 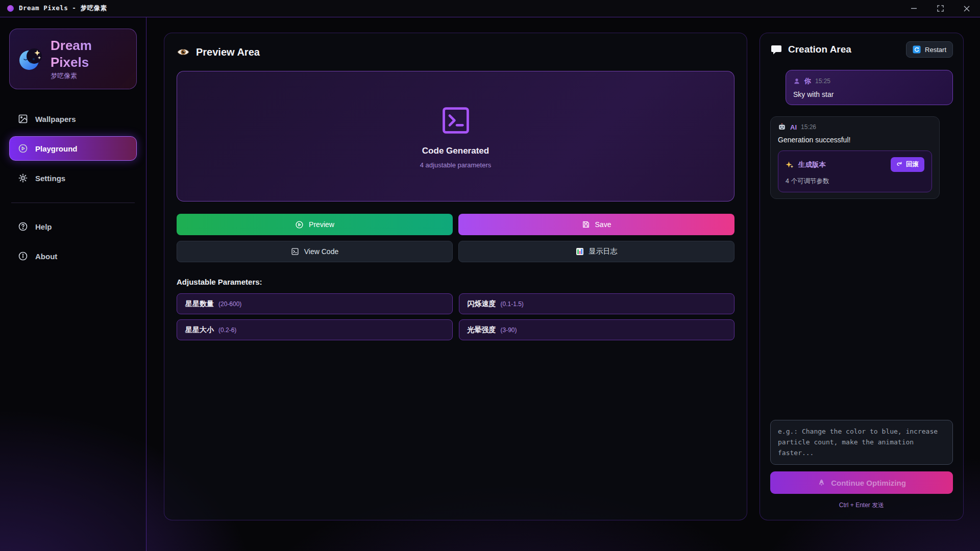 What do you see at coordinates (808, 127) in the screenshot?
I see `message-time: 15:26` at bounding box center [808, 127].